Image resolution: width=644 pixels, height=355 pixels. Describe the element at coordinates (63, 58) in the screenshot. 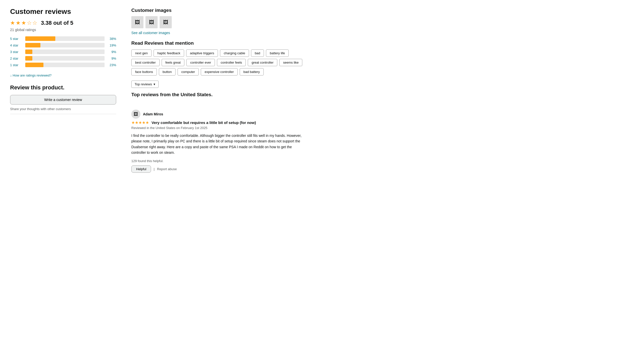

I see `star-row-2: 2 star 9%` at that location.